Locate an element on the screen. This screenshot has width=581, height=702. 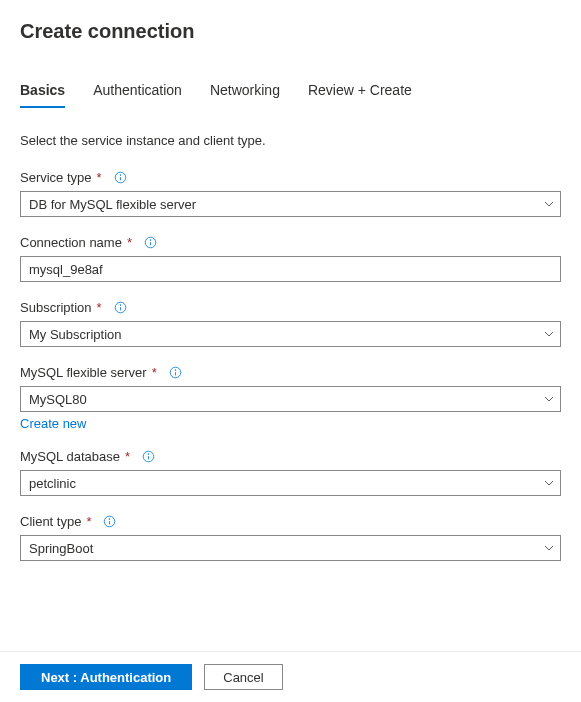
field-label-row: Service type * is located at coordinates (290, 178).